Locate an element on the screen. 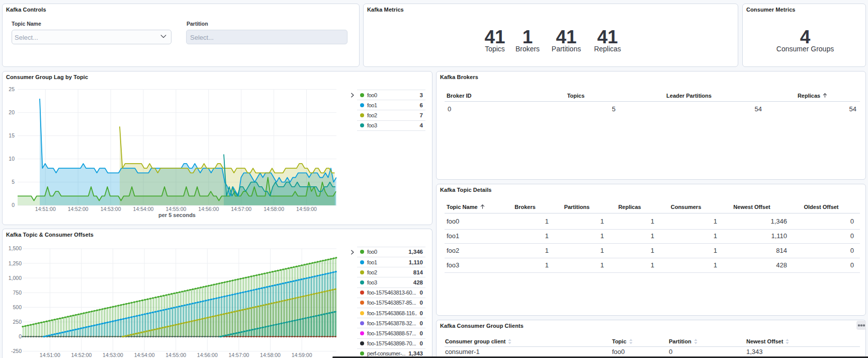 The width and height of the screenshot is (868, 358). svg-text: 1,250 is located at coordinates (15, 263).